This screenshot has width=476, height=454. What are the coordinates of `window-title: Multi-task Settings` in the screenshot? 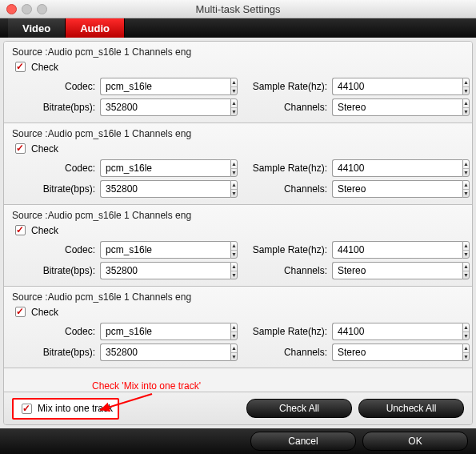 It's located at (238, 10).